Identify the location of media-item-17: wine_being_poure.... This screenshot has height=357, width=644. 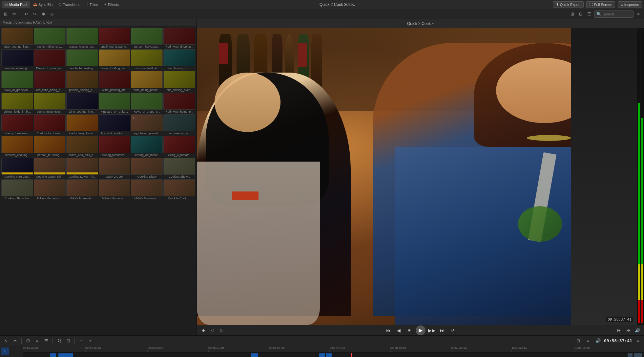
(147, 81).